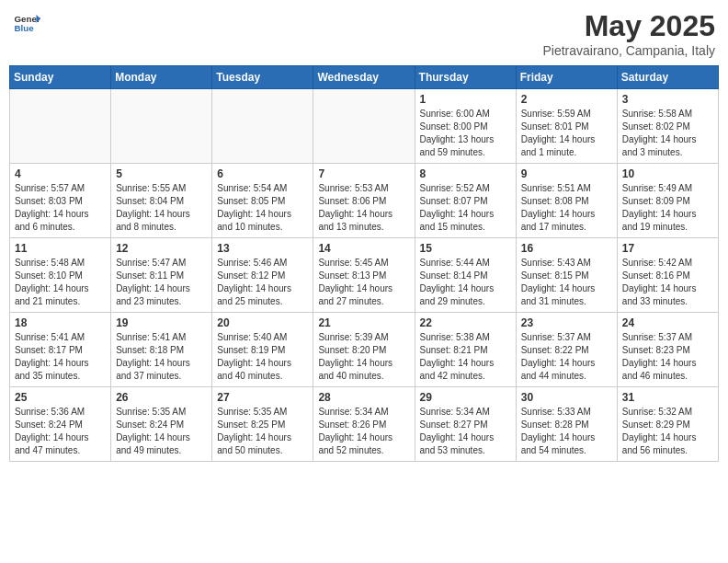  I want to click on day-info: Sunrise: 5:54 AM Sunset: 8:05 PM Dayligh…, so click(263, 208).